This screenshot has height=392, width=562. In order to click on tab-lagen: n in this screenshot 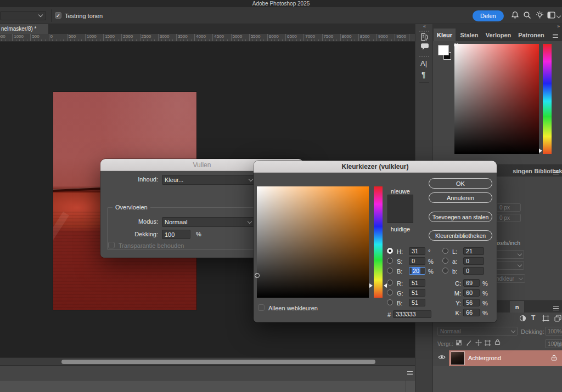, I will do `click(517, 307)`.